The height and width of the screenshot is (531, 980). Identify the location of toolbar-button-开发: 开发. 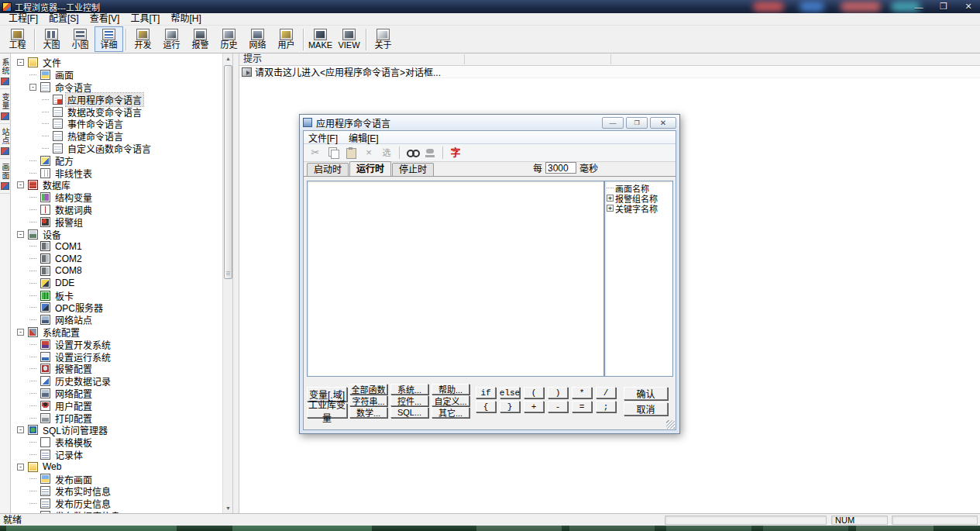
(143, 39).